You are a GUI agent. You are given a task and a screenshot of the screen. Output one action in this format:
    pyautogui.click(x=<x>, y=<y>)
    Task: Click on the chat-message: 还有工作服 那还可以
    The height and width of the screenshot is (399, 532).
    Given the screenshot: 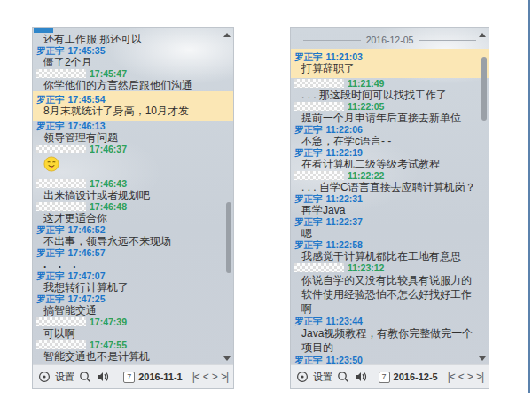 What is the action you would take?
    pyautogui.click(x=133, y=39)
    